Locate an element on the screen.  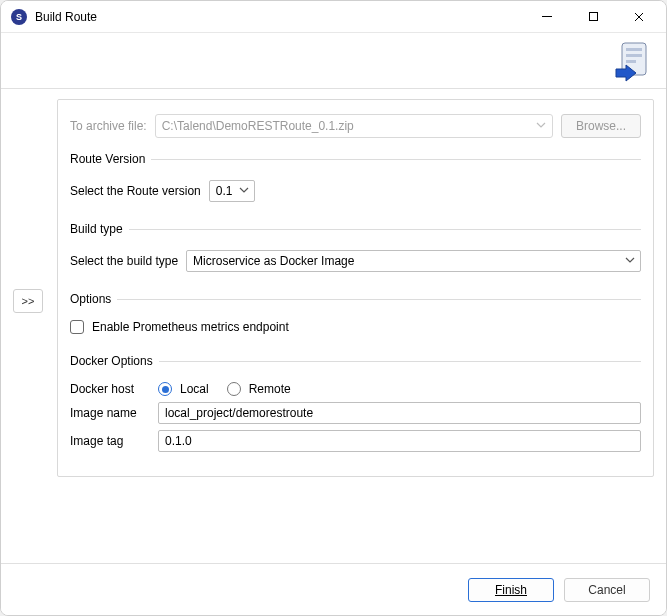
archive-path-value: C:\Talend\DemoRESTRoute_0.1.zip is located at coordinates (258, 126).